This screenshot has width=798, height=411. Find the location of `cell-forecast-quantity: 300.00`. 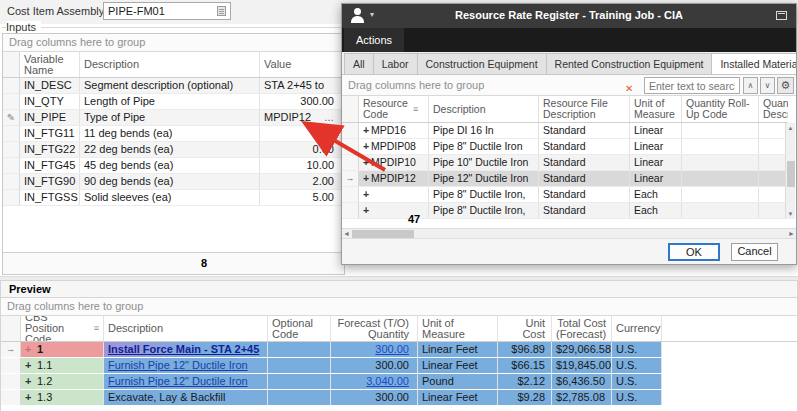

cell-forecast-quantity: 300.00 is located at coordinates (374, 350).